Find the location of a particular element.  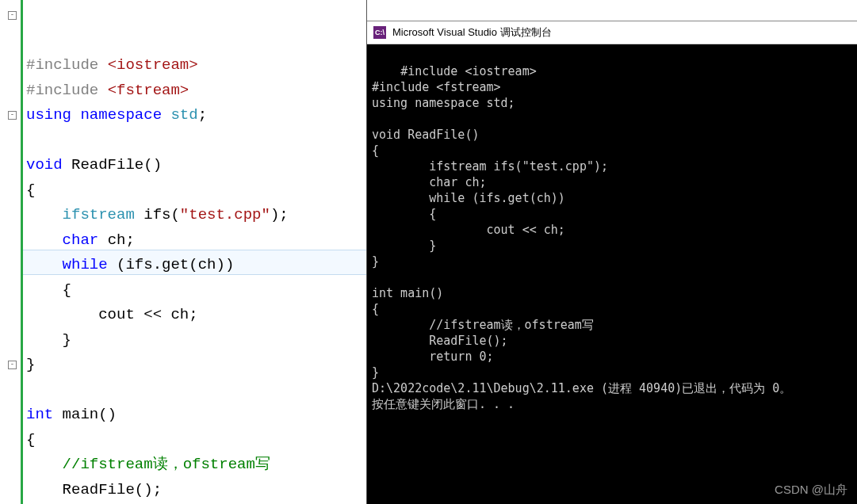

code-token: <fstream> is located at coordinates (149, 90).